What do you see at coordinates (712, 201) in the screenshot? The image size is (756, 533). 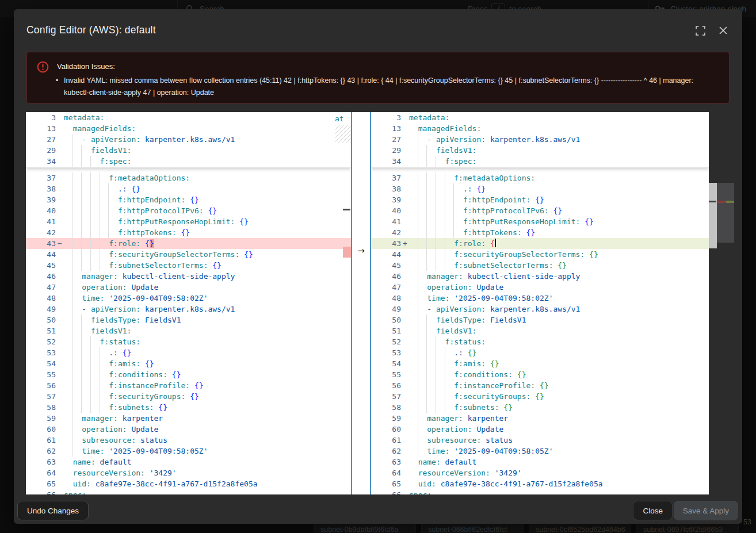 I see `minimap-scroll-marker` at bounding box center [712, 201].